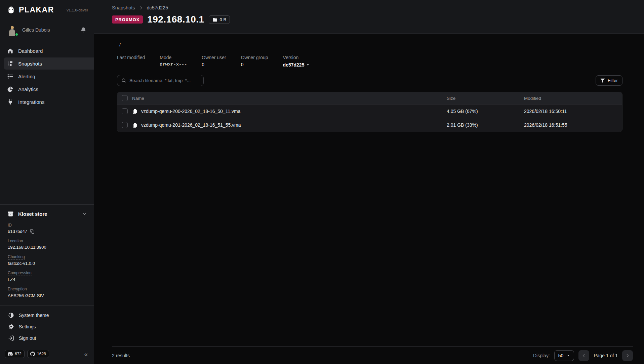  What do you see at coordinates (296, 65) in the screenshot?
I see `version-dropdown: dc57d225` at bounding box center [296, 65].